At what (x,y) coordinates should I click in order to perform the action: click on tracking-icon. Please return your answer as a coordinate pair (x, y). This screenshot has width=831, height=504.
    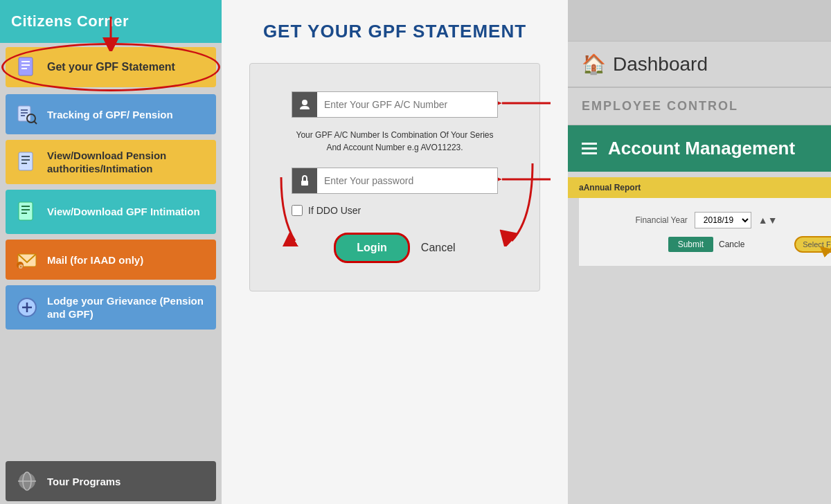
    Looking at the image, I should click on (27, 114).